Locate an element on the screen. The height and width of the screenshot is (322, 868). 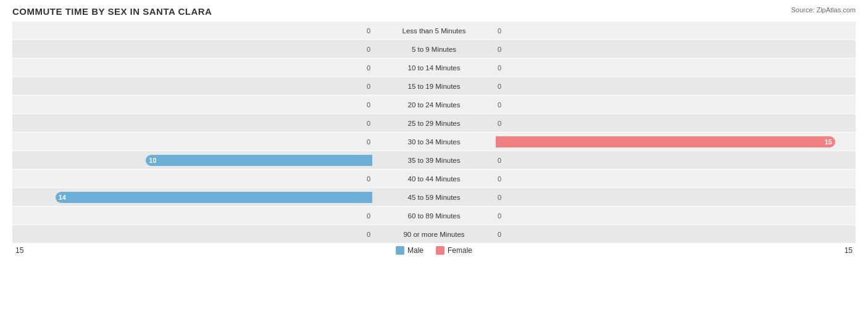
legend: Male Female is located at coordinates (434, 250).